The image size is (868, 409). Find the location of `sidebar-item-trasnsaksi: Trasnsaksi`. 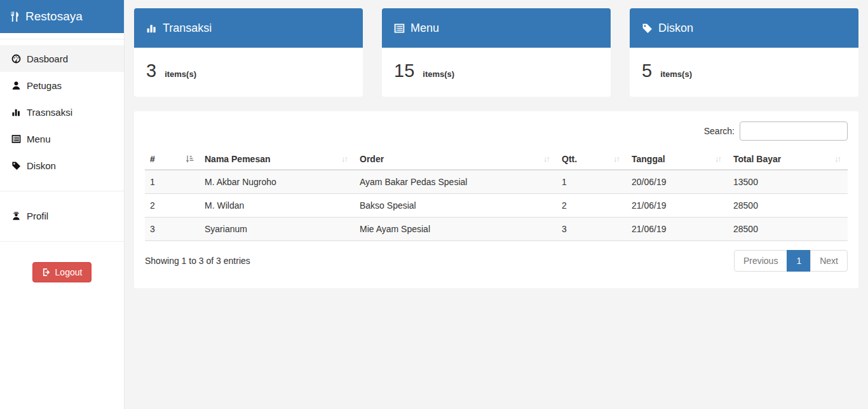

sidebar-item-trasnsaksi: Trasnsaksi is located at coordinates (62, 112).